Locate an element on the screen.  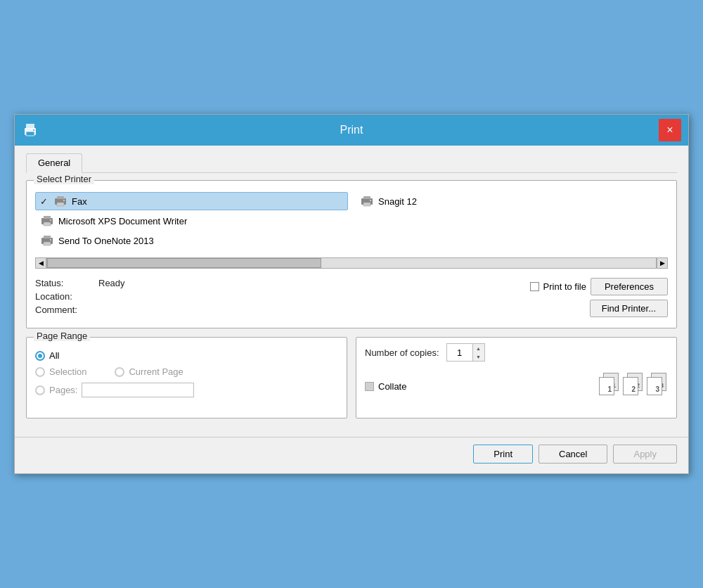
spinner-up: ▲ is located at coordinates (479, 348).